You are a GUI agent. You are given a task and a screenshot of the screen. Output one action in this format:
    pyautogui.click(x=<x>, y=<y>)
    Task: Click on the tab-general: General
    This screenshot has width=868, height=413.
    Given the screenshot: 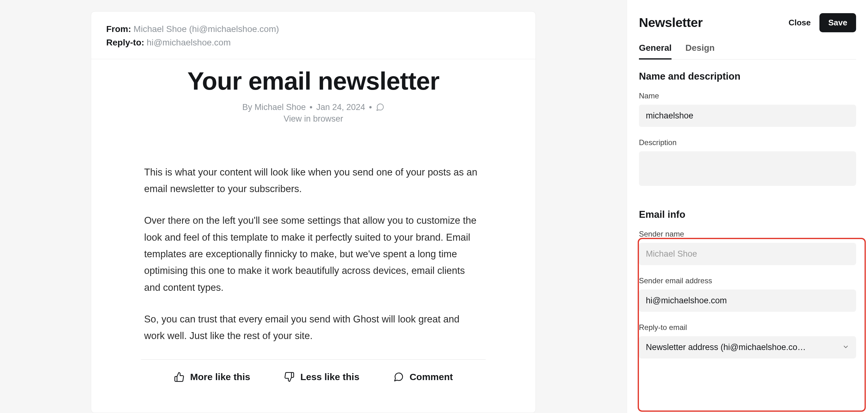 What is the action you would take?
    pyautogui.click(x=655, y=51)
    